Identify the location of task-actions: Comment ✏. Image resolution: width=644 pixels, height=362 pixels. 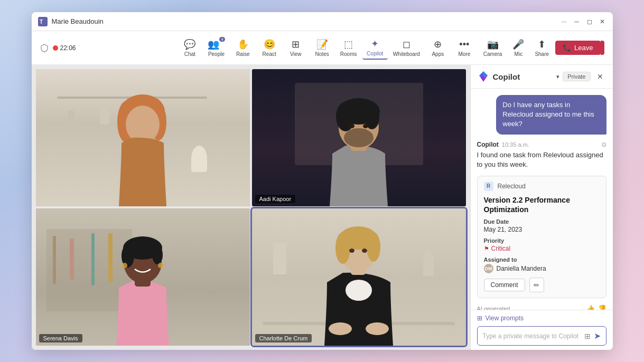
(542, 285).